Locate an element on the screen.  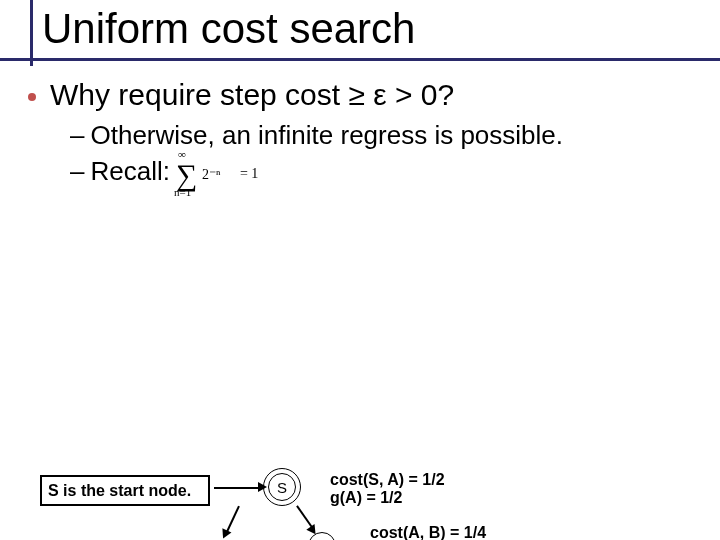
sigma-lower: n=1 is located at coordinates (182, 192).